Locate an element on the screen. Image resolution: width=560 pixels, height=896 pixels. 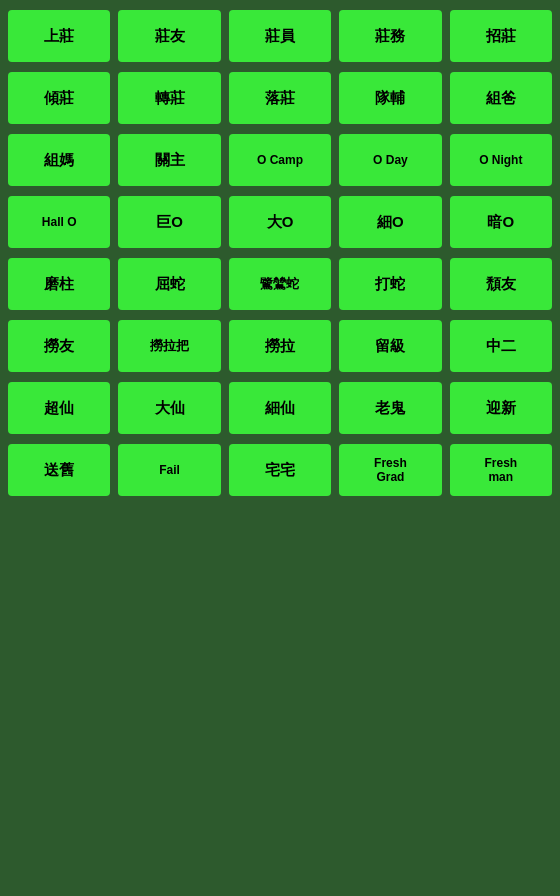
badge-guan-zhu: 關主 is located at coordinates (169, 160).